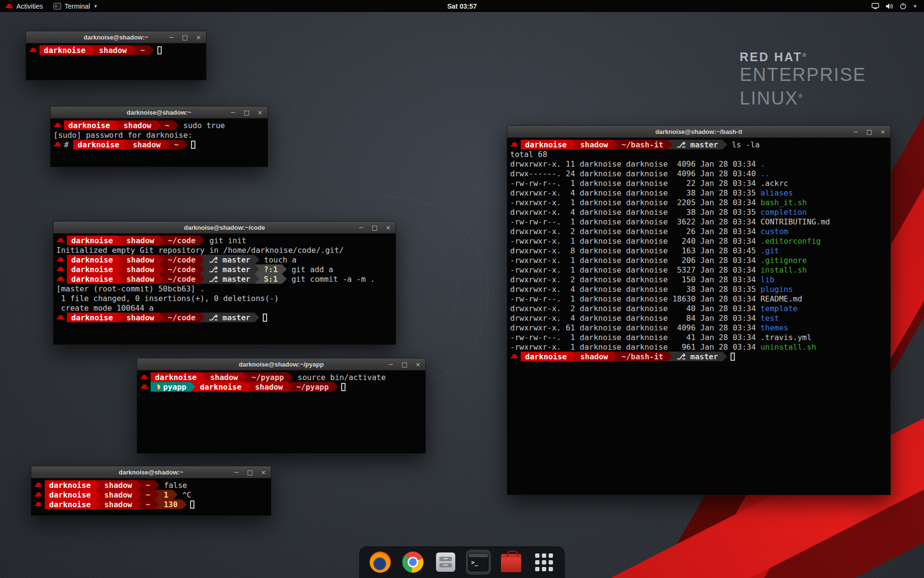 Image resolution: width=924 pixels, height=578 pixels. What do you see at coordinates (635, 299) in the screenshot?
I see `terminal-text: -rw-rw-r--. 1 darknoise darknoise 18630 …` at bounding box center [635, 299].